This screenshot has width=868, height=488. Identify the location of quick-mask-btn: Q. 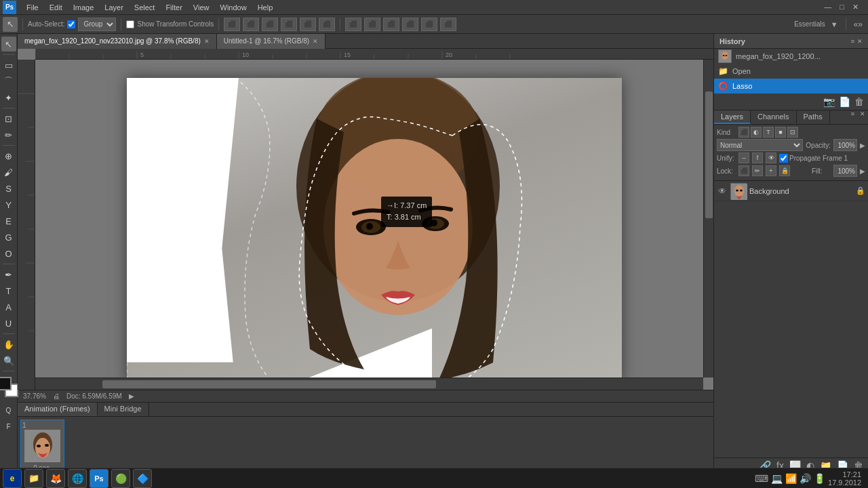
(9, 410).